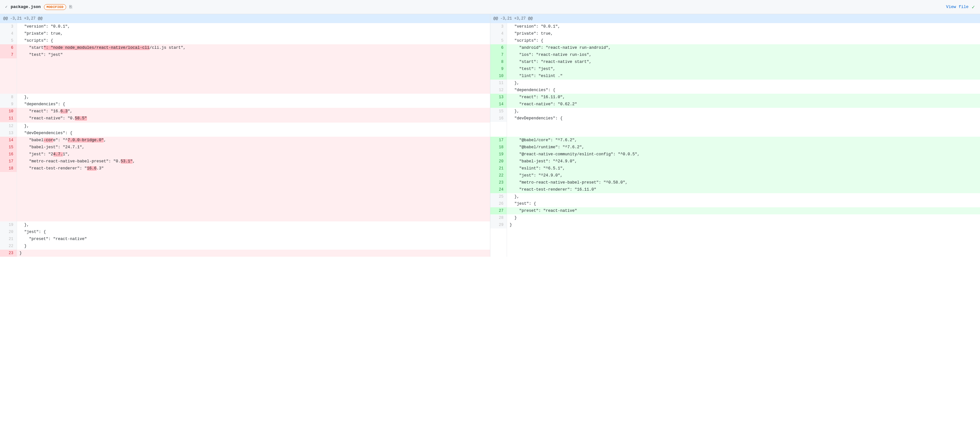 This screenshot has height=430, width=980. What do you see at coordinates (253, 104) in the screenshot?
I see `left-line-code: "dependencies": {` at bounding box center [253, 104].